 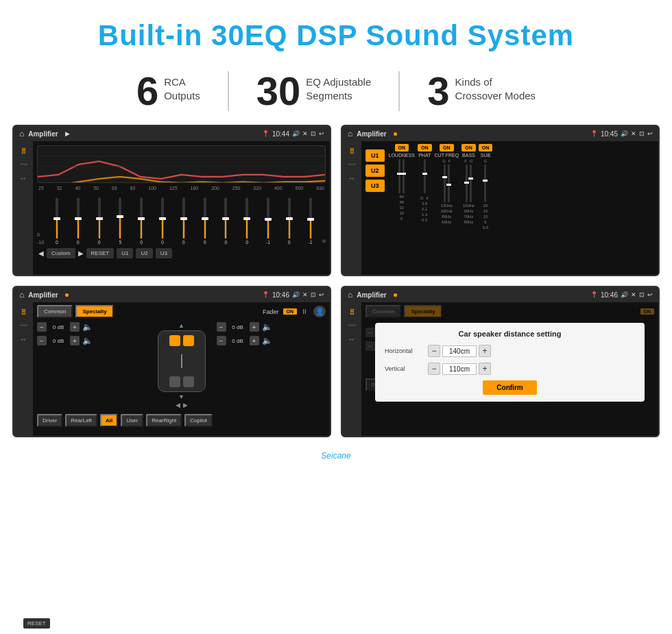 What do you see at coordinates (23, 326) in the screenshot?
I see `wave-icon-3: 〰` at bounding box center [23, 326].